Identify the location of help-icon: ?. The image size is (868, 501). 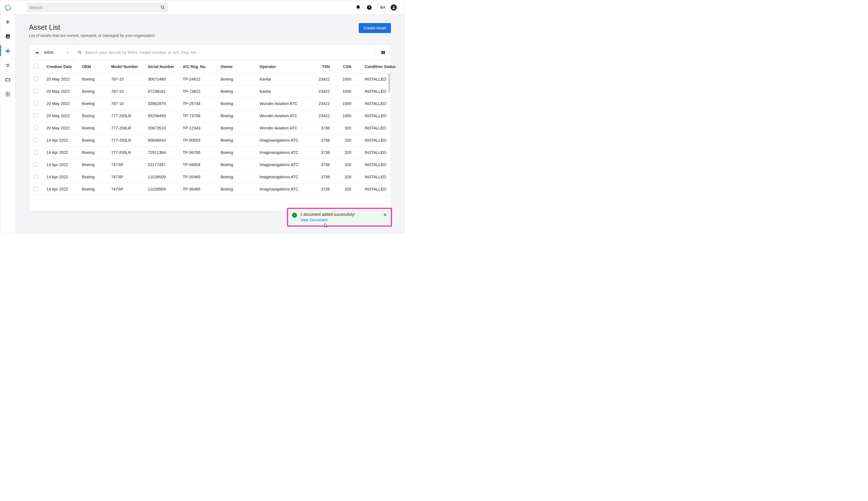
(369, 8).